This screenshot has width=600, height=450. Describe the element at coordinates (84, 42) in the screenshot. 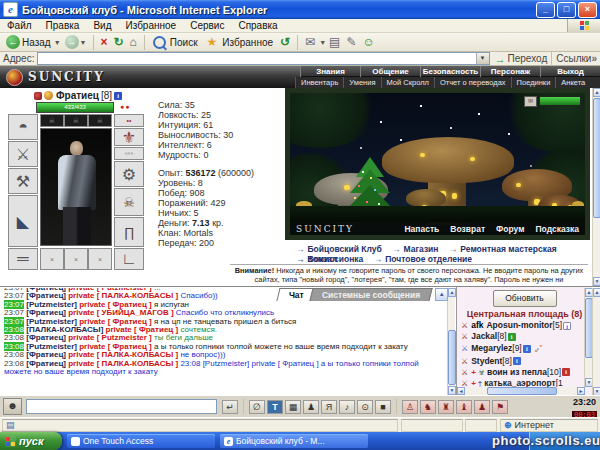

I see `forward-caret-icon: ▼` at that location.